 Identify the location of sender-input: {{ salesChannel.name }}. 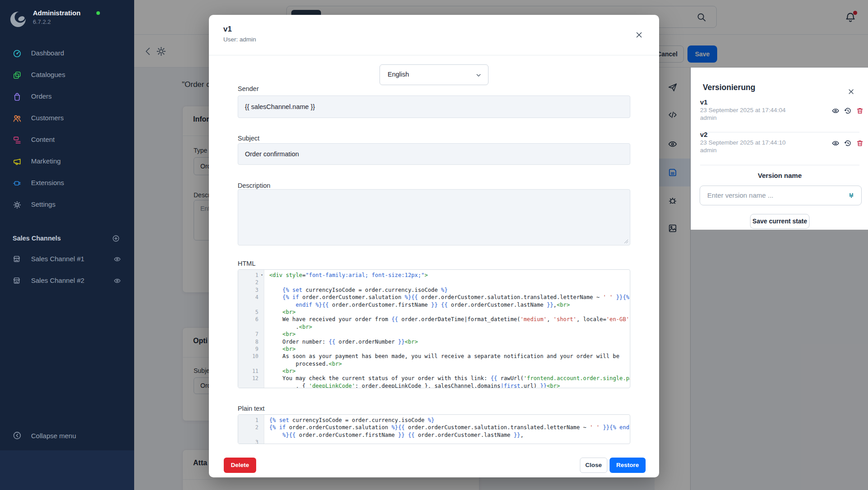
(434, 107).